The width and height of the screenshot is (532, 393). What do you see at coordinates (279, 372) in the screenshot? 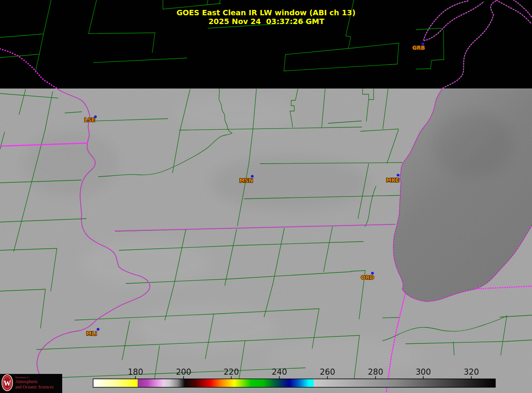
I see `colorbar-tick-label: 240` at bounding box center [279, 372].